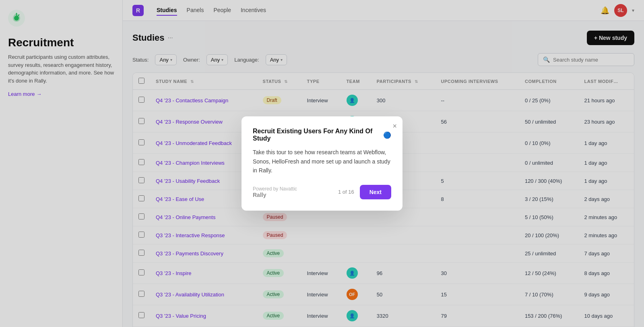 The image size is (644, 327). I want to click on modal-emoji: 🔵, so click(387, 135).